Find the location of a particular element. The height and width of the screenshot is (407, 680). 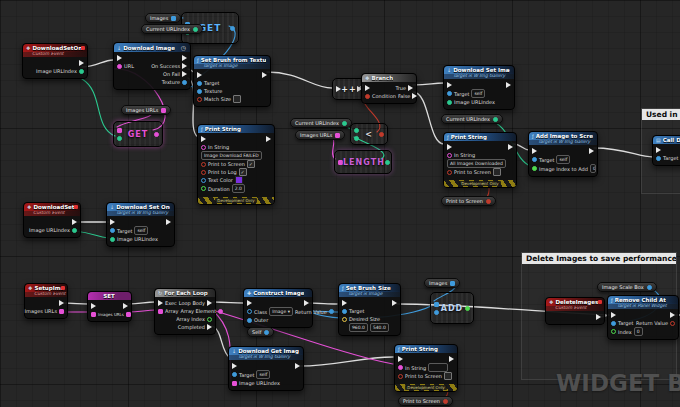

true-exec-pin is located at coordinates (410, 88).